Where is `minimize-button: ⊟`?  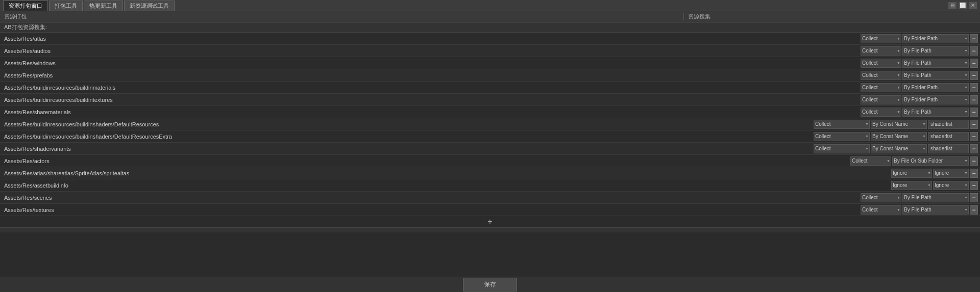 minimize-button: ⊟ is located at coordinates (952, 6).